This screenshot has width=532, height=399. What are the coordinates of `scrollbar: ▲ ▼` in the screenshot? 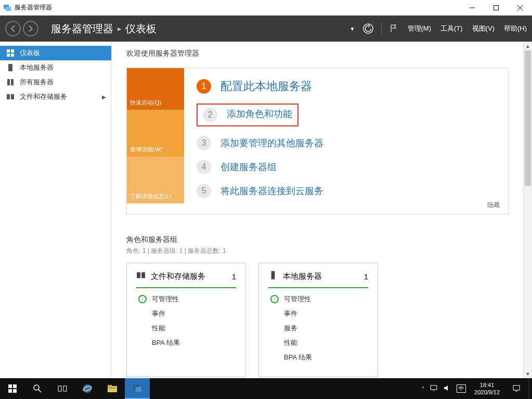 It's located at (527, 210).